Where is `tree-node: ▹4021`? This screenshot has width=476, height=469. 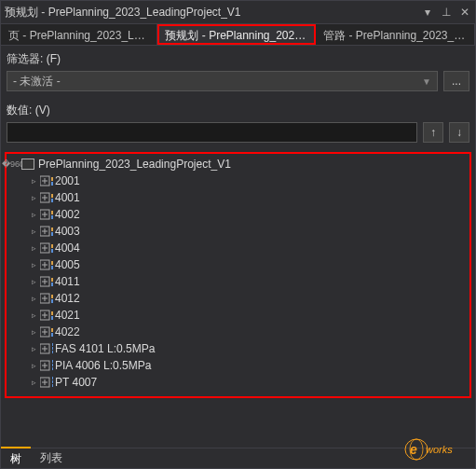
tree-node: ▹4021 is located at coordinates (238, 315).